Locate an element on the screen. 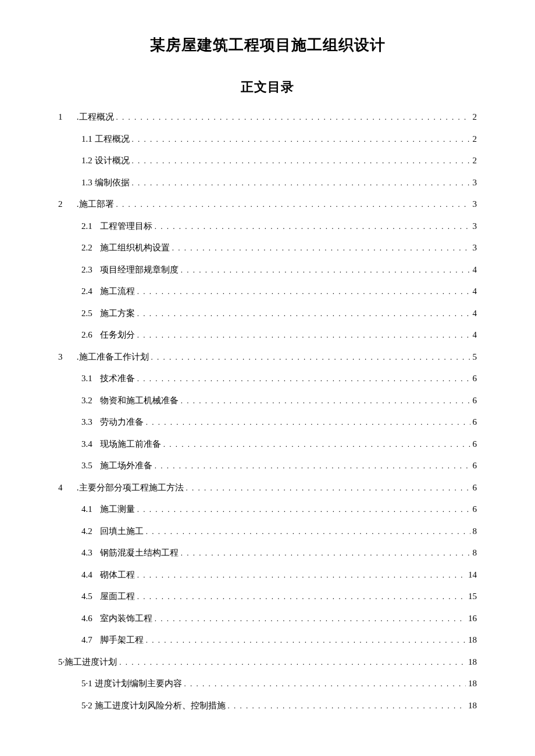 This screenshot has width=535, height=756. toc-entry-text: 项目经理部规章制度 is located at coordinates (140, 270).